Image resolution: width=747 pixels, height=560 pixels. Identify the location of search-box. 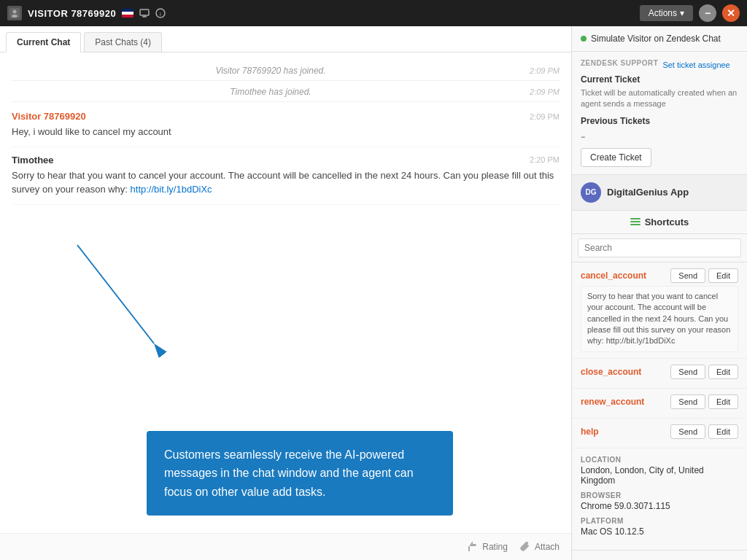
(659, 248).